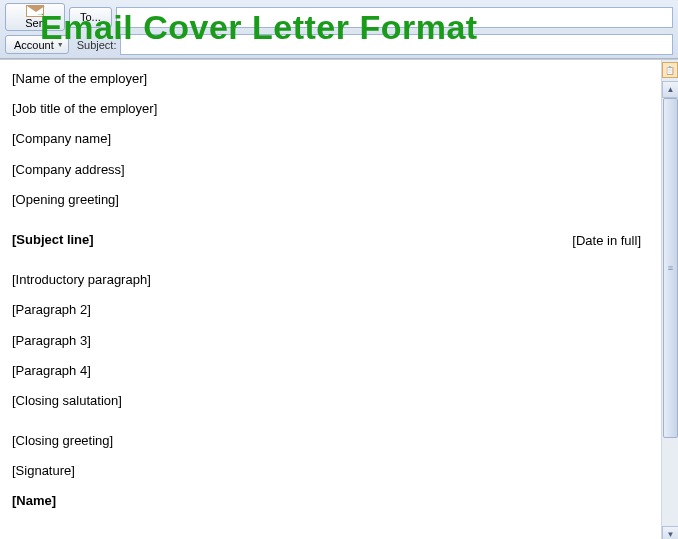 Image resolution: width=678 pixels, height=539 pixels. What do you see at coordinates (670, 300) in the screenshot?
I see `vertical-scrollbar: 📋 ▲ ▼` at bounding box center [670, 300].